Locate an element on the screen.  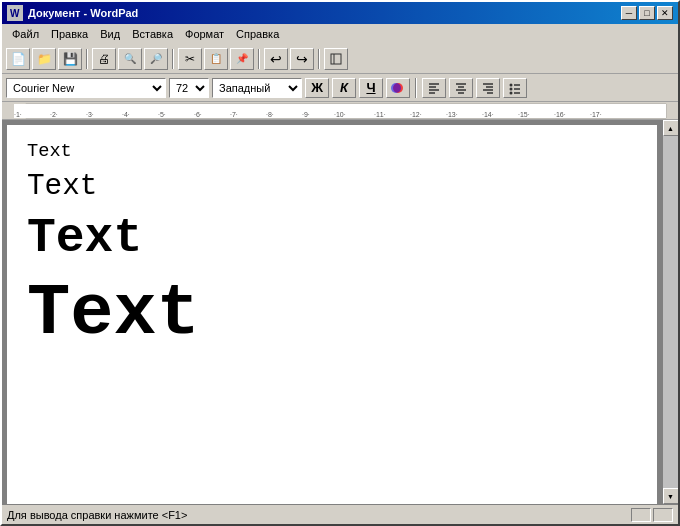
cut-button is located at coordinates (190, 59).